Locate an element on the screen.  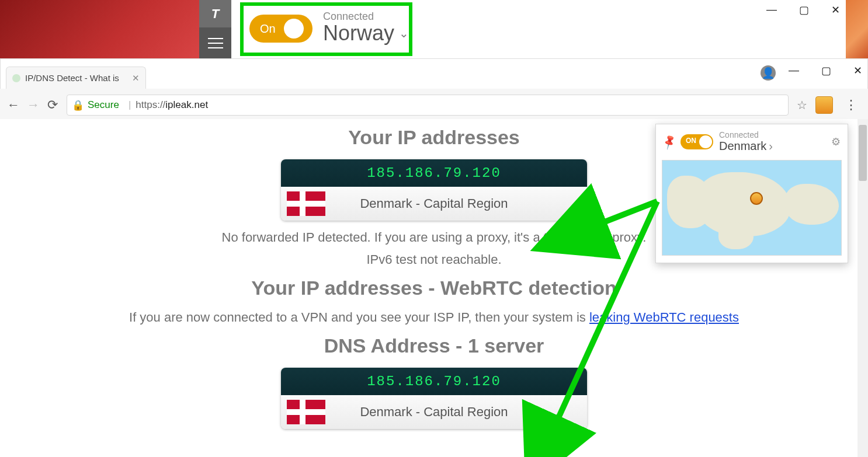
vpn-toggle: On is located at coordinates (281, 29).